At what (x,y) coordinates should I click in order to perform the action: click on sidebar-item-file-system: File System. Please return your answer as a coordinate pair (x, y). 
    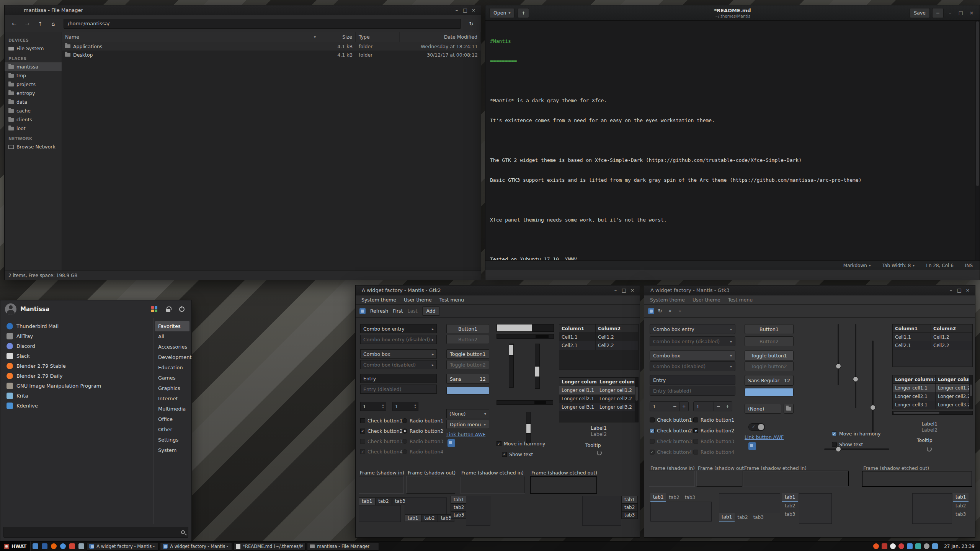
    Looking at the image, I should click on (33, 48).